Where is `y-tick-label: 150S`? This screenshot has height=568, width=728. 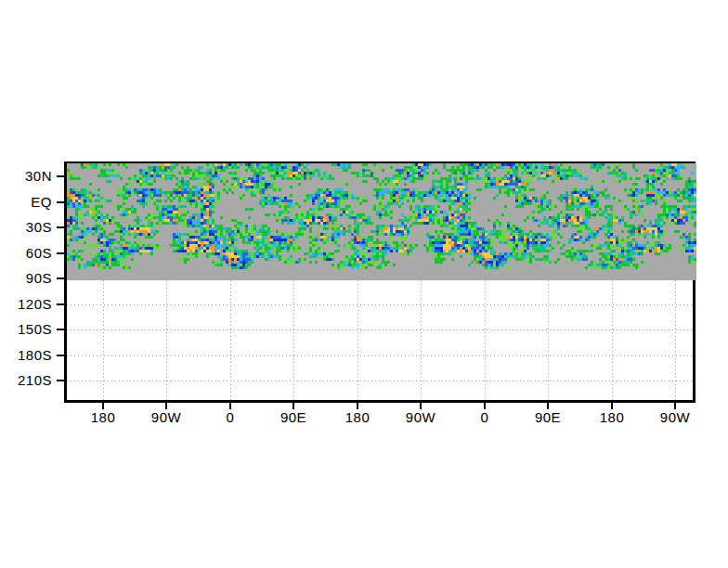 y-tick-label: 150S is located at coordinates (26, 329).